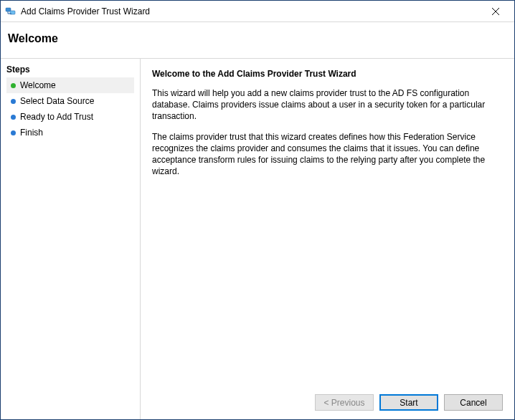  What do you see at coordinates (57, 101) in the screenshot?
I see `step-label: Select Data Source` at bounding box center [57, 101].